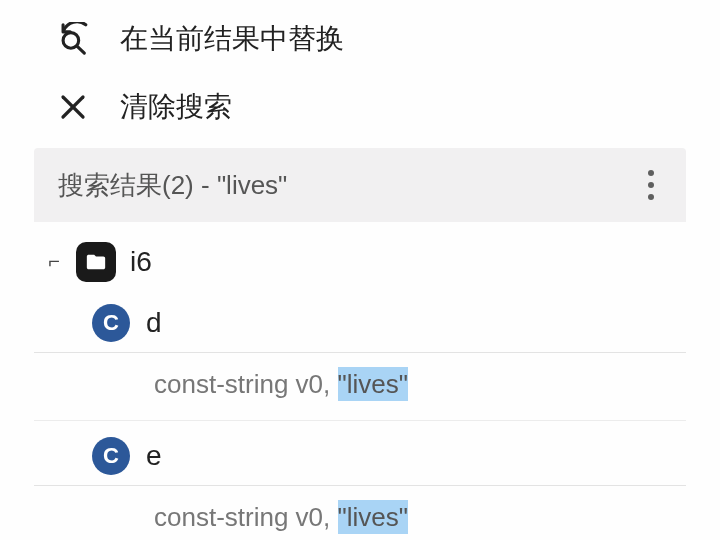 The width and height of the screenshot is (720, 540). I want to click on folder-icon, so click(96, 262).